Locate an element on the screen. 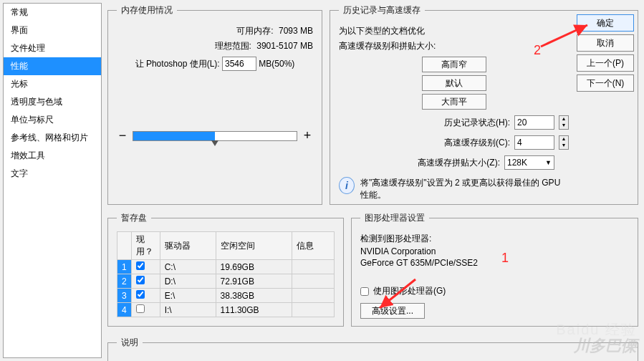 The height and width of the screenshot is (361, 644). col-free: 空闲空间 is located at coordinates (254, 246).